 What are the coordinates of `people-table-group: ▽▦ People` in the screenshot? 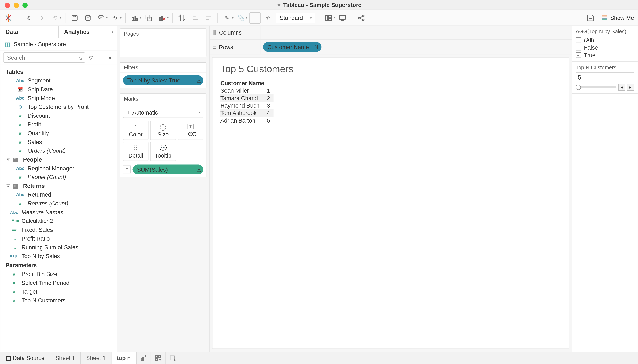 It's located at (59, 160).